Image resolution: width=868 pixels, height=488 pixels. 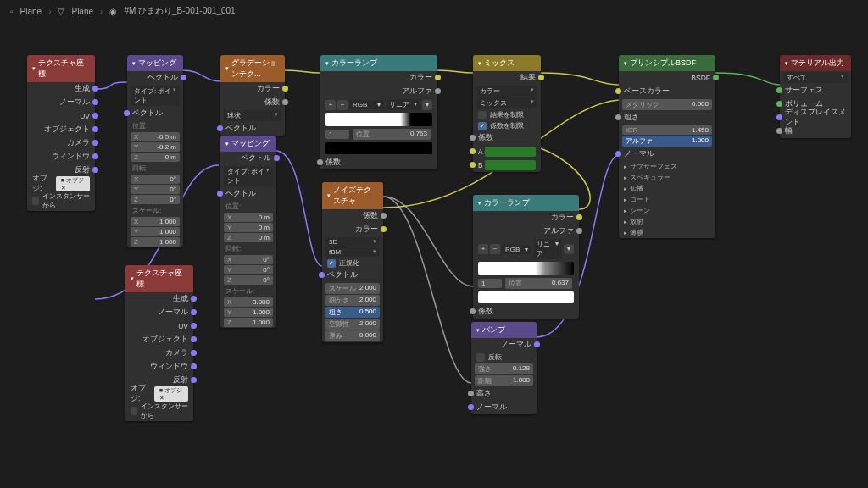 I want to click on node-header: ノイズテクスチャ, so click(x=353, y=196).